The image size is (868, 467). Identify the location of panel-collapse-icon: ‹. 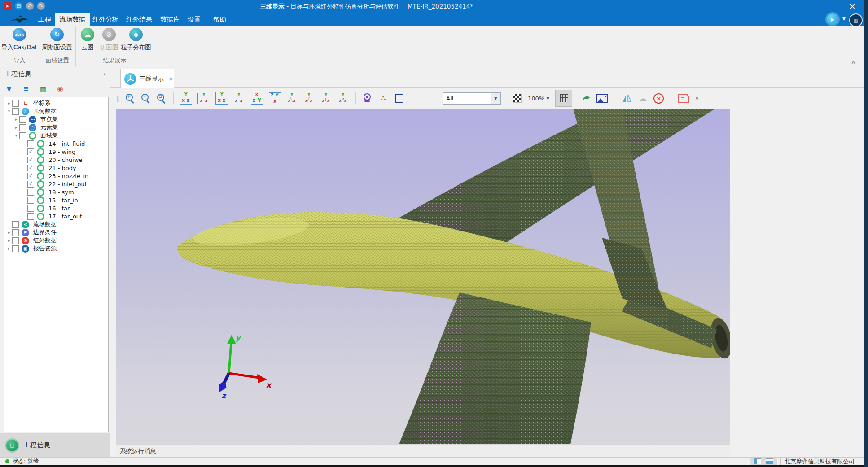
(105, 74).